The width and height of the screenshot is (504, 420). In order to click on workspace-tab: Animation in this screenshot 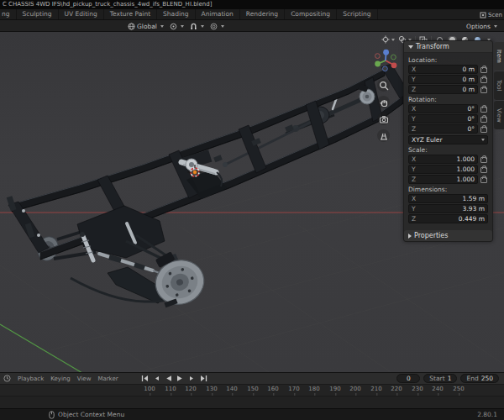, I will do `click(218, 14)`.